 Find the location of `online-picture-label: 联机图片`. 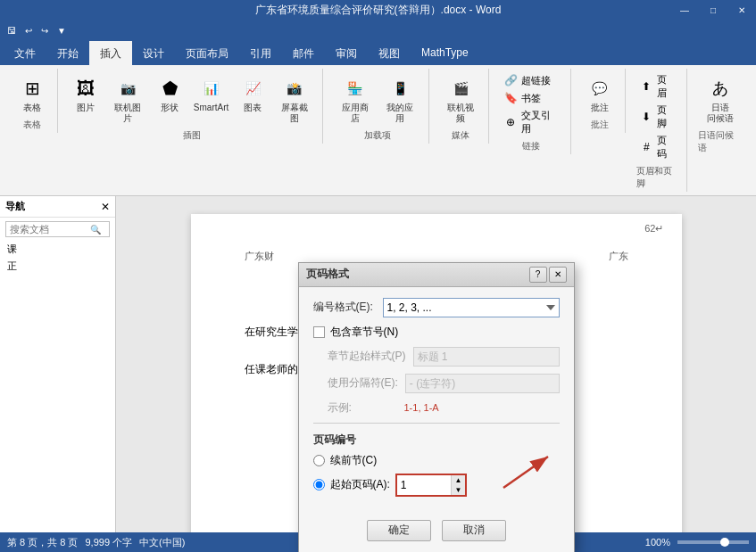

online-picture-label: 联机图片 is located at coordinates (129, 113).